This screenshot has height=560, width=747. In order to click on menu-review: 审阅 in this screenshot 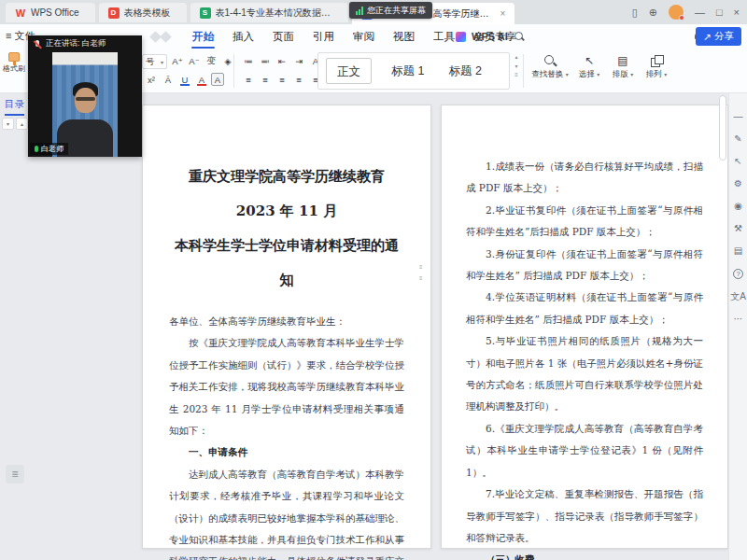, I will do `click(364, 36)`.